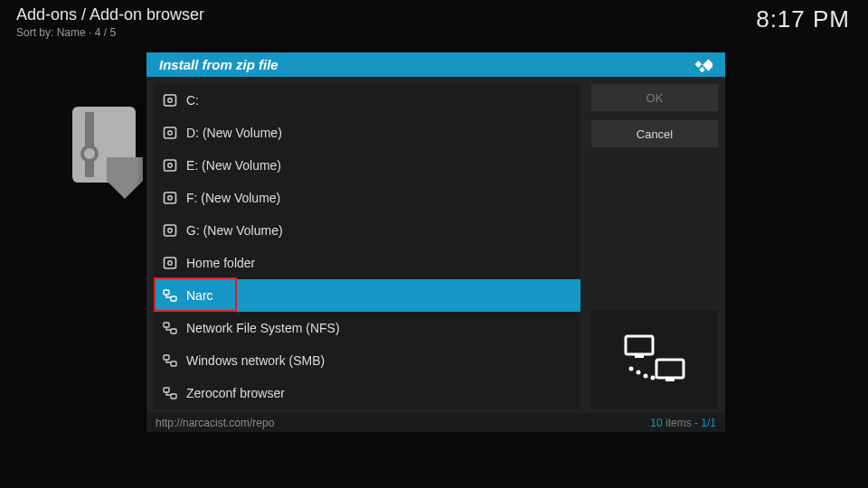 The height and width of the screenshot is (488, 868). What do you see at coordinates (367, 263) in the screenshot?
I see `list-item: Home folder` at bounding box center [367, 263].